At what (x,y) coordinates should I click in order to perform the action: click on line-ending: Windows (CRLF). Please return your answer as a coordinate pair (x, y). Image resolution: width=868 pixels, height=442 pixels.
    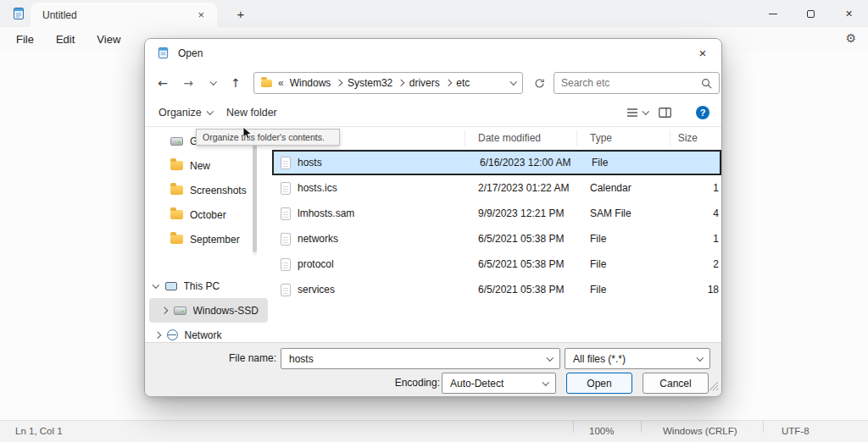
    Looking at the image, I should click on (700, 432).